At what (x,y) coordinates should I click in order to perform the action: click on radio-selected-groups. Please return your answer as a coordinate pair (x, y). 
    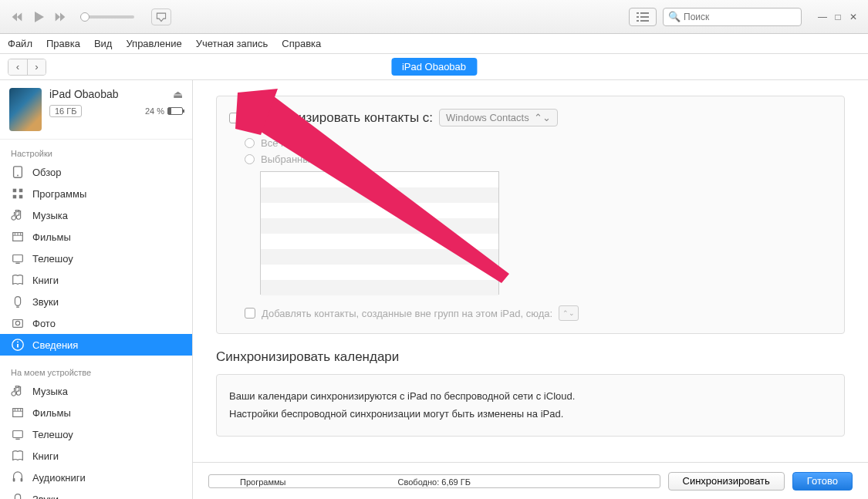
    Looking at the image, I should click on (250, 159).